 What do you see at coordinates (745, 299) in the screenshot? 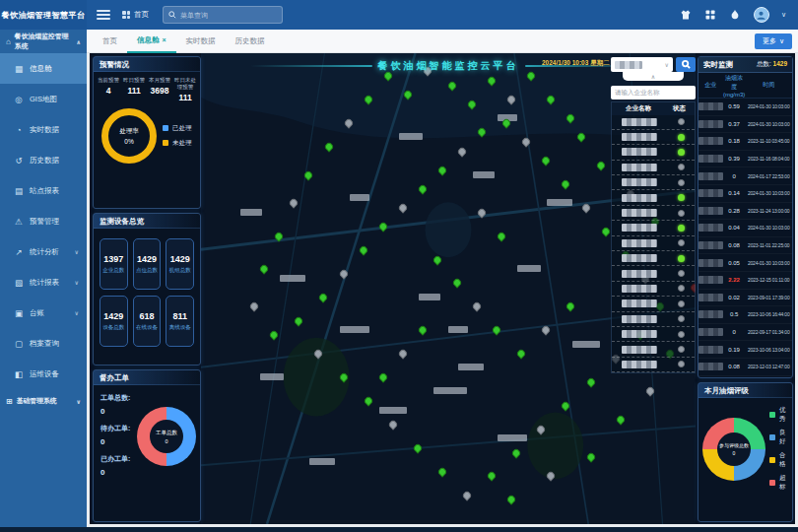
I see `monitor-table-row: 0.022023-09-01 17:39:00` at bounding box center [745, 299].